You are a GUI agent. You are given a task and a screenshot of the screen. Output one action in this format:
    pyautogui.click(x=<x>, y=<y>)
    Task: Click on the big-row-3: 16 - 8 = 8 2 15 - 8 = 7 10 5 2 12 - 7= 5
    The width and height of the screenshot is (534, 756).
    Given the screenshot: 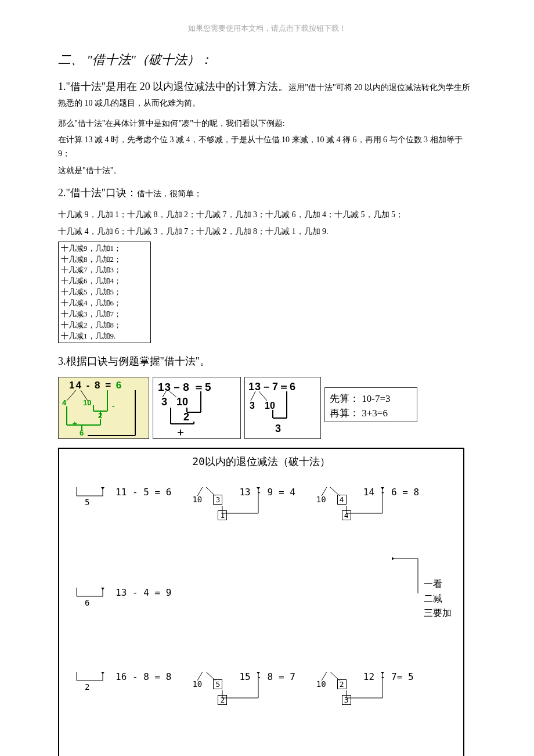 What is the action you would take?
    pyautogui.click(x=261, y=699)
    